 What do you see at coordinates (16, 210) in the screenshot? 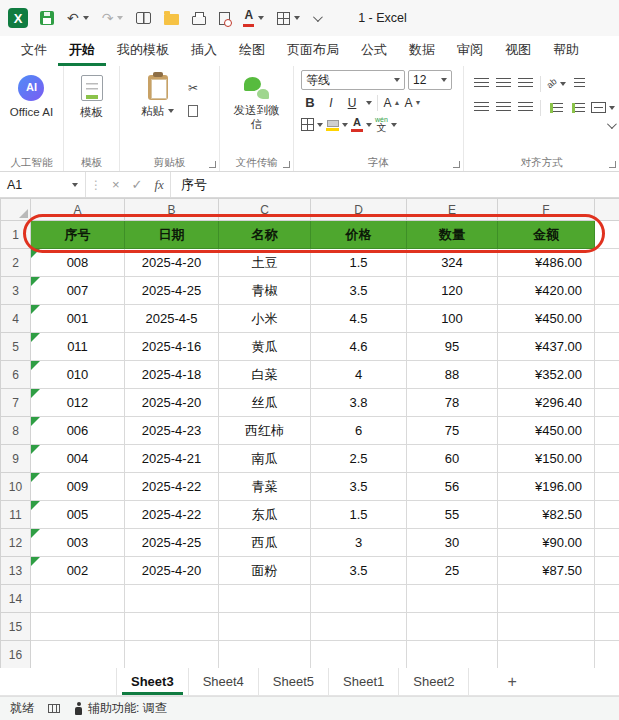
I see `select-all-button` at bounding box center [16, 210].